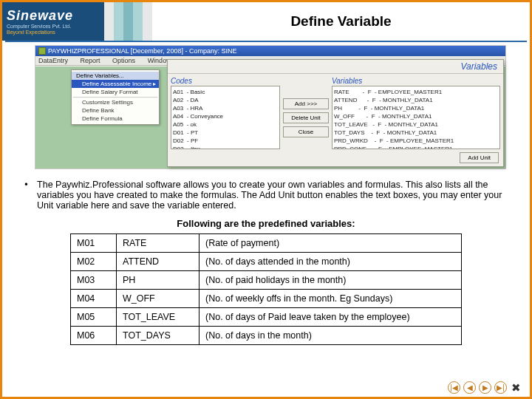 This screenshot has height=399, width=532. What do you see at coordinates (225, 81) in the screenshot?
I see `codes-label: Codes` at bounding box center [225, 81].